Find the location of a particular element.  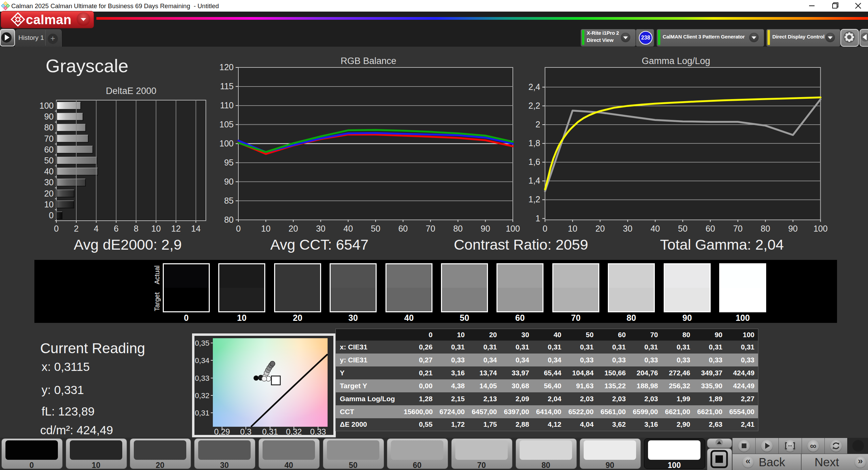

svg-text: 115 is located at coordinates (227, 86).